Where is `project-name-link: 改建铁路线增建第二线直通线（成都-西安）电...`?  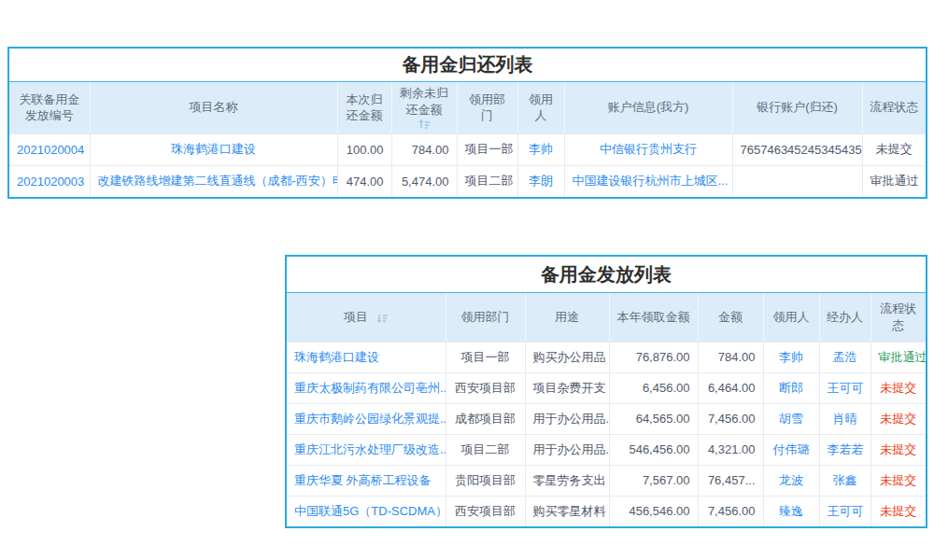 project-name-link: 改建铁路线增建第二线直通线（成都-西安）电... is located at coordinates (213, 181).